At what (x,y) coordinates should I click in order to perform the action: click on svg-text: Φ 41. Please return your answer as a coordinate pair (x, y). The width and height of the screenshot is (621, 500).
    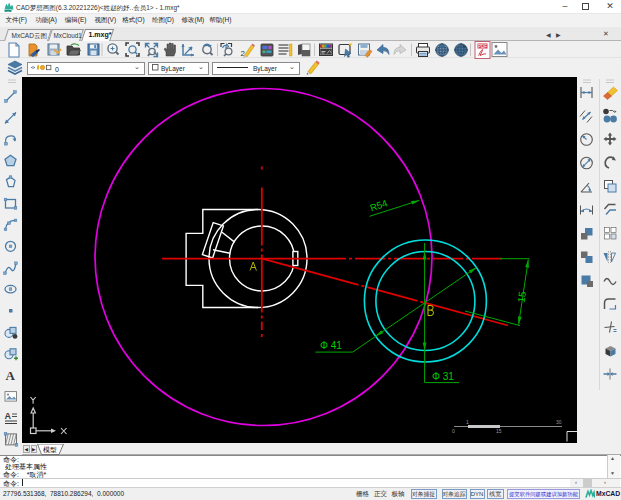
    Looking at the image, I should click on (331, 346).